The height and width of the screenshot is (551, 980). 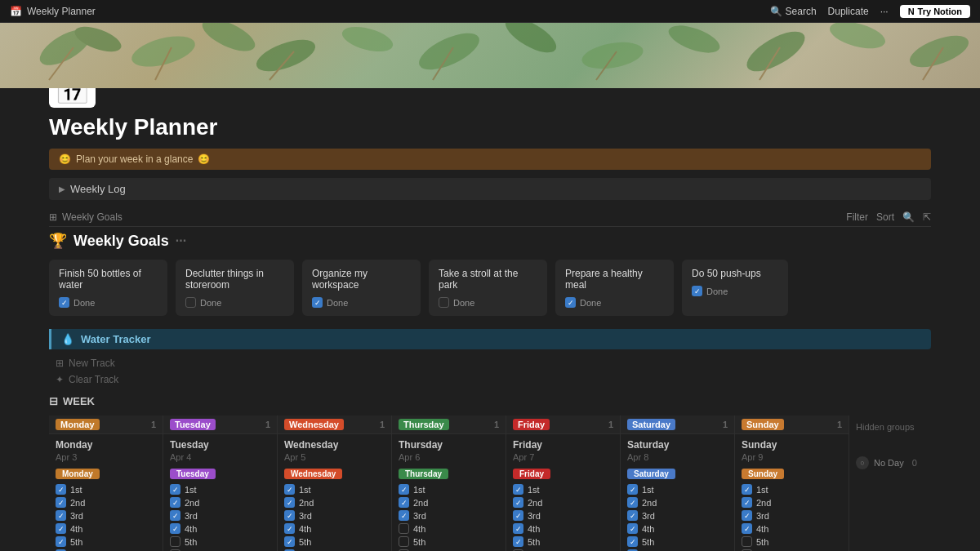 I want to click on goal-card-title: Prepare a healthy meal, so click(x=614, y=279).